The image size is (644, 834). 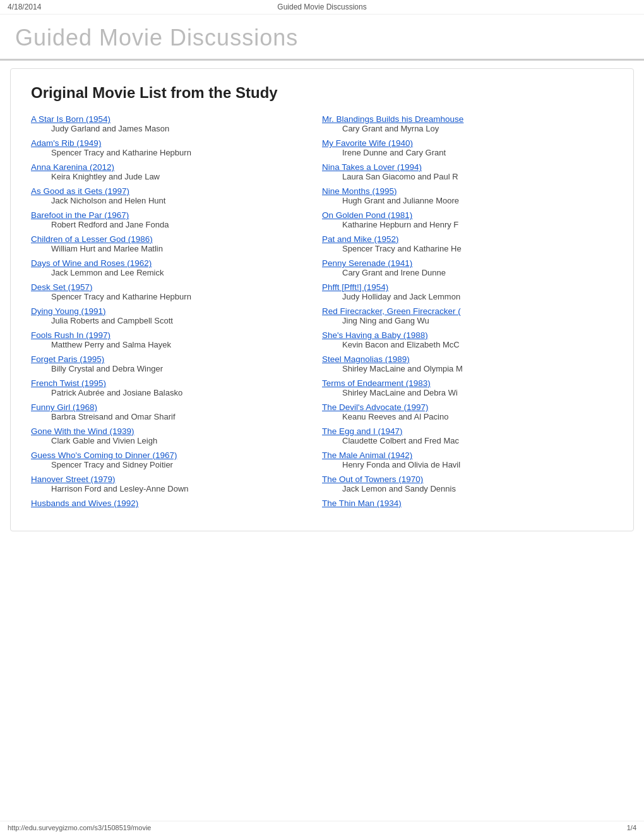 I want to click on left-movie-entry: As Good as it Gets (1997)Jack Nicholson …, so click(x=177, y=196).